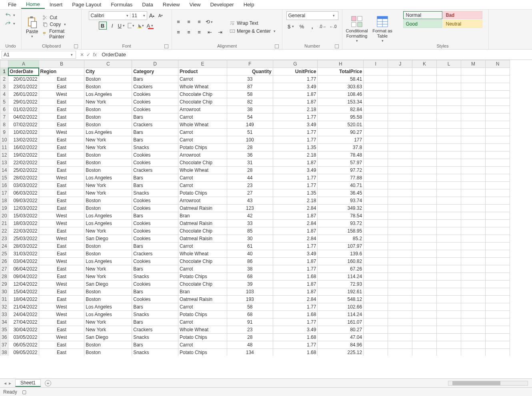 The width and height of the screenshot is (532, 396). Describe the element at coordinates (250, 285) in the screenshot. I see `cell: 39` at that location.